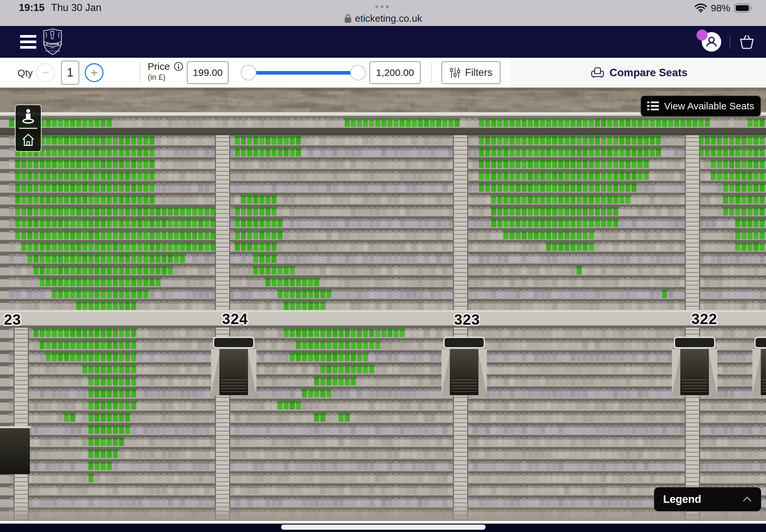  Describe the element at coordinates (208, 73) in the screenshot. I see `min-price-input: 199.00` at that location.